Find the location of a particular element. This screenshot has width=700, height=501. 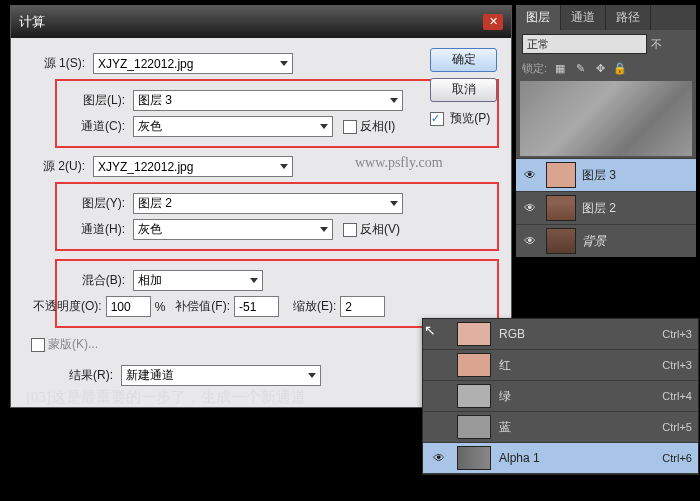

tab-layers: 图层 is located at coordinates (538, 18).